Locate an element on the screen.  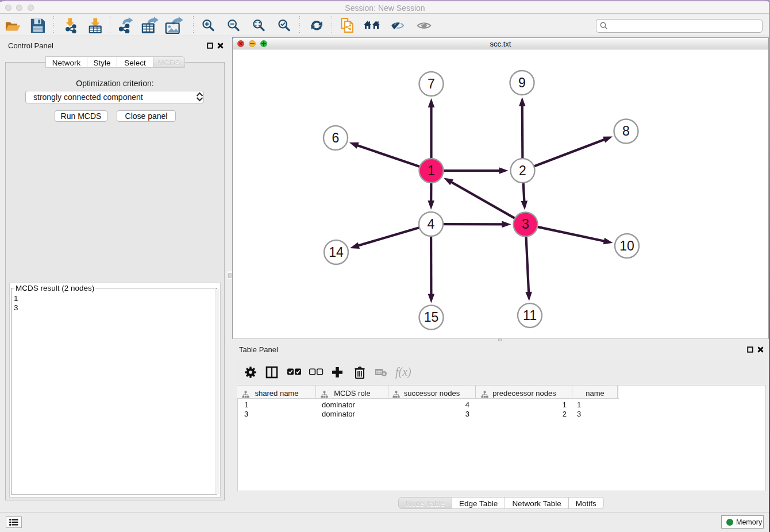
svg-text: 1 is located at coordinates (431, 171).